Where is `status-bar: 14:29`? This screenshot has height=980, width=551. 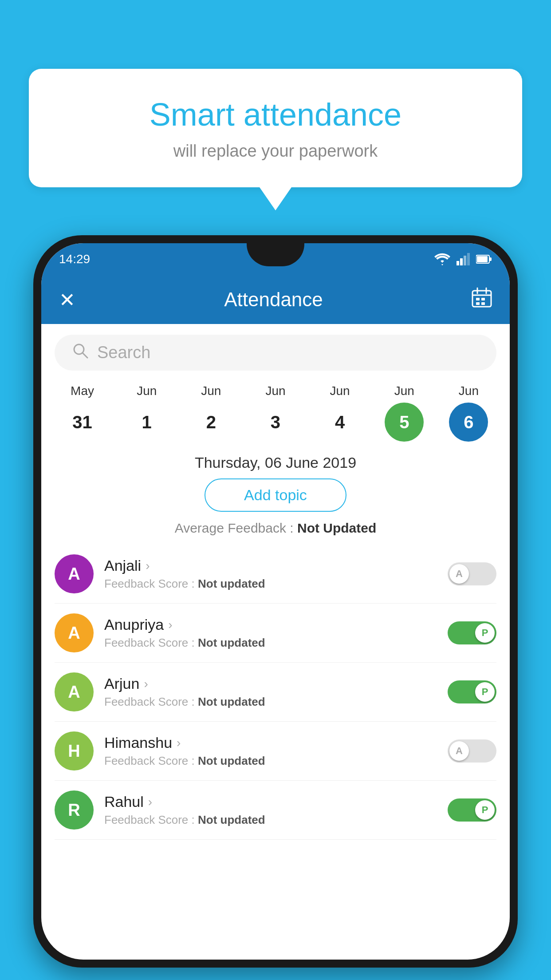 status-bar: 14:29 is located at coordinates (276, 259).